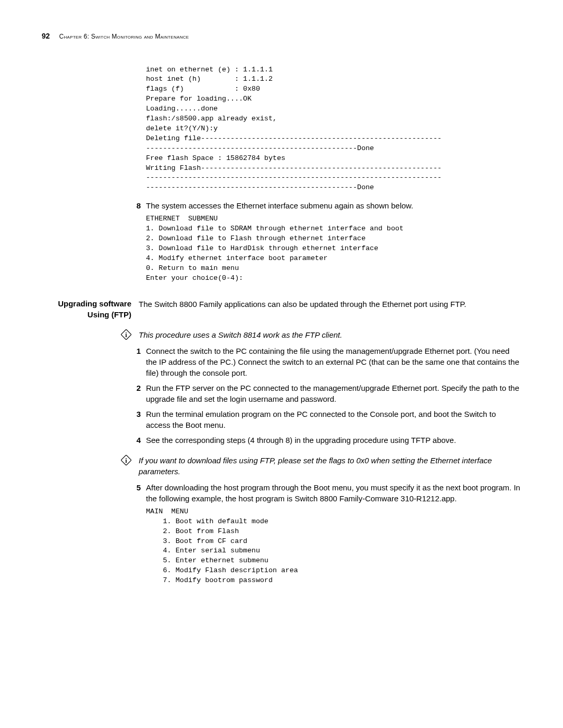 This screenshot has width=563, height=728. Describe the element at coordinates (334, 249) in the screenshot. I see `terminal-output-ethernet-submenu: ETHERNET SUBMENU 1. Download file to SDR…` at that location.